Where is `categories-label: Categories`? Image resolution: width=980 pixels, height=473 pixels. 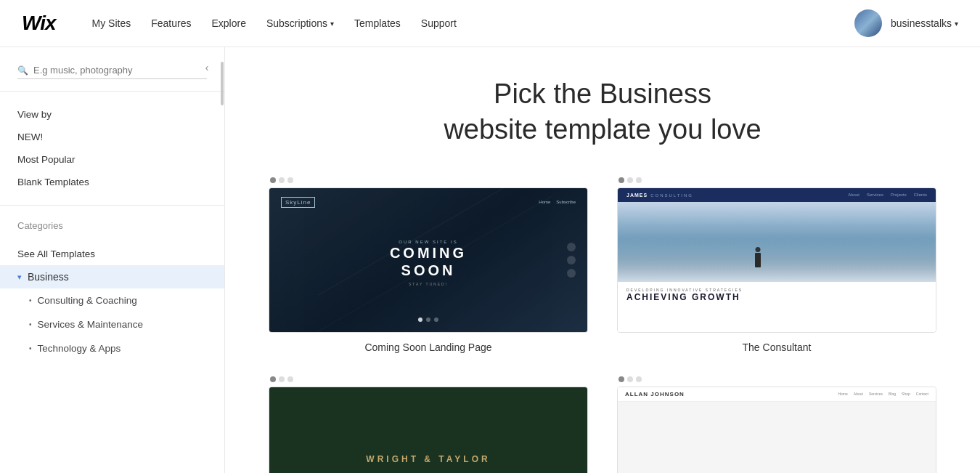 categories-label: Categories is located at coordinates (112, 227).